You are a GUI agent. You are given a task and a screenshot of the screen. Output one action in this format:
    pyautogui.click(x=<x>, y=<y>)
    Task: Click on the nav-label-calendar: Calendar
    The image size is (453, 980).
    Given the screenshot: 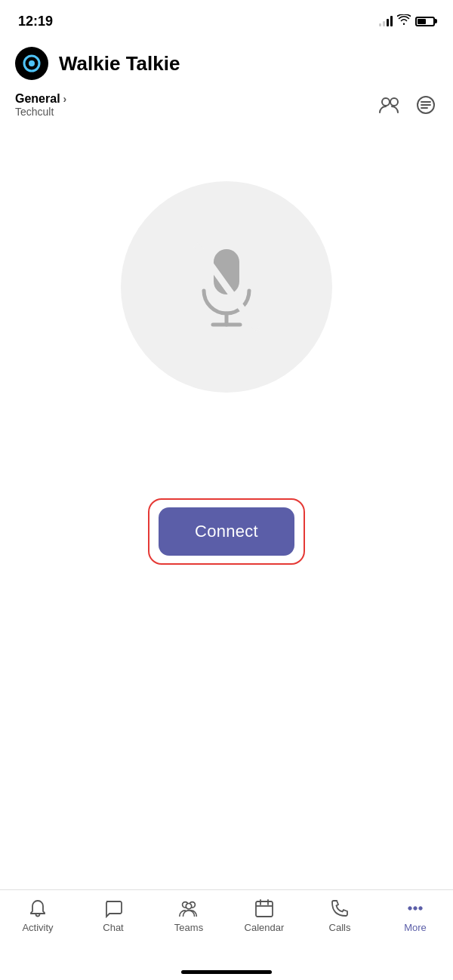 What is the action you would take?
    pyautogui.click(x=264, y=927)
    